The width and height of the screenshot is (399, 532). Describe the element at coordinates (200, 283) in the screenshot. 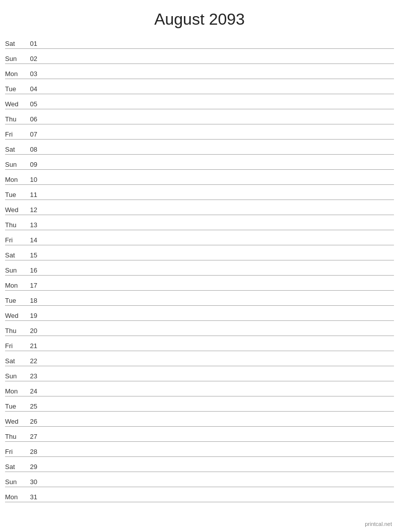

I see `day-row: Mon17` at that location.